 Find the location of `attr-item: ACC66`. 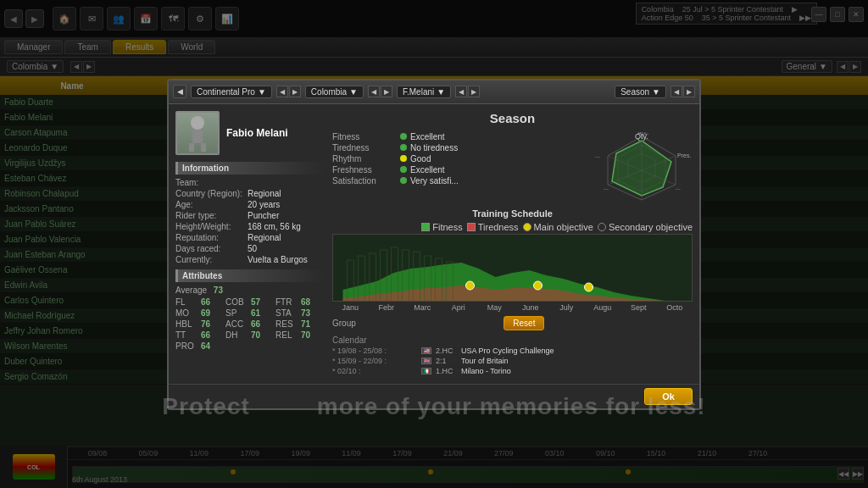

attr-item: ACC66 is located at coordinates (249, 324).